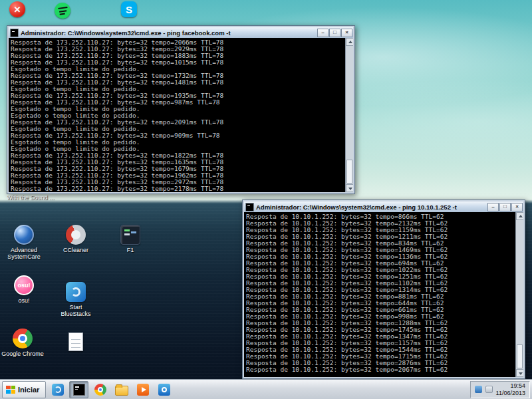 The height and width of the screenshot is (399, 532). Describe the element at coordinates (511, 390) in the screenshot. I see `taskbar-clock: 19:54 11/06/2013` at that location.